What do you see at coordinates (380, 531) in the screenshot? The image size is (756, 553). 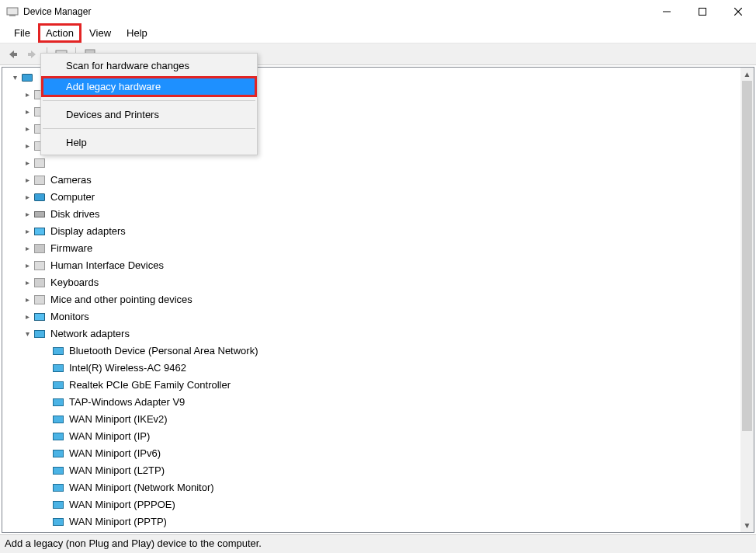 I see `tree-row: WAN Miniport (SSTP)` at bounding box center [380, 531].